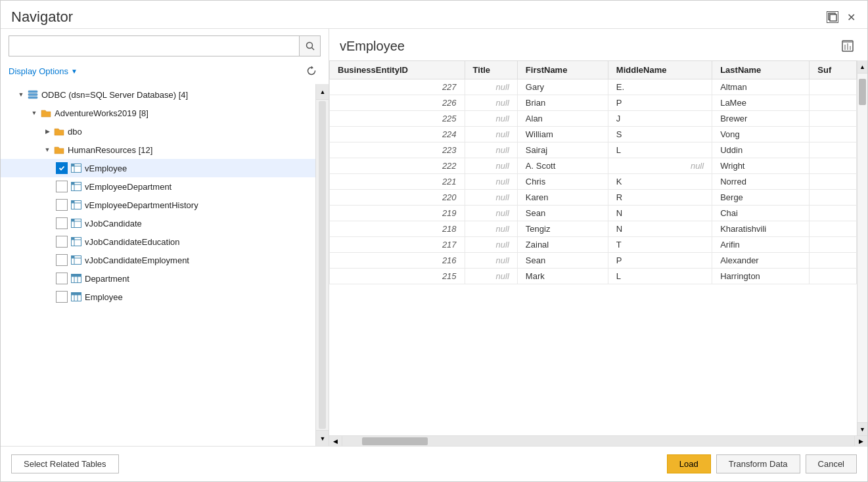 The height and width of the screenshot is (482, 868). Describe the element at coordinates (158, 186) in the screenshot. I see `tree-item-vemployeedepartment: vEmployeeDepartment` at that location.